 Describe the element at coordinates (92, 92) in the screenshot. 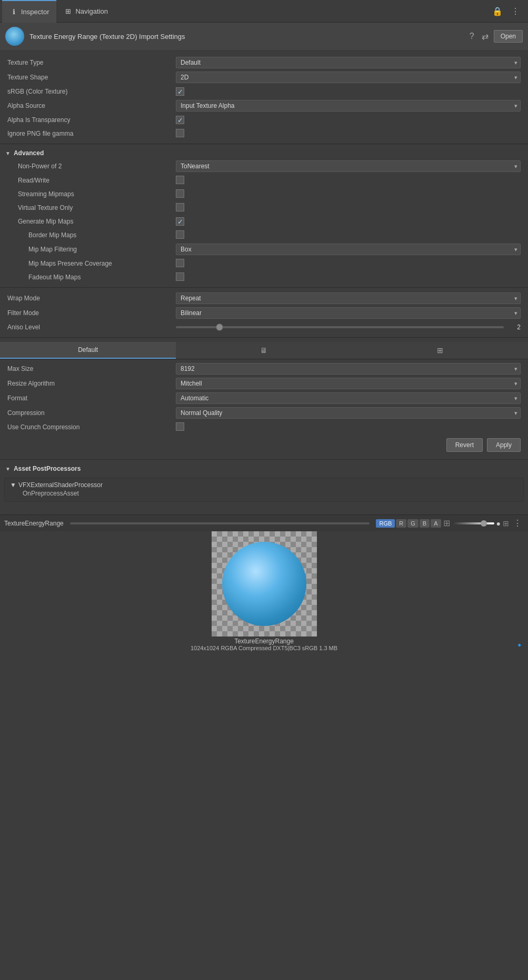

I see `srgb-label: sRGB (Color Texture)` at that location.